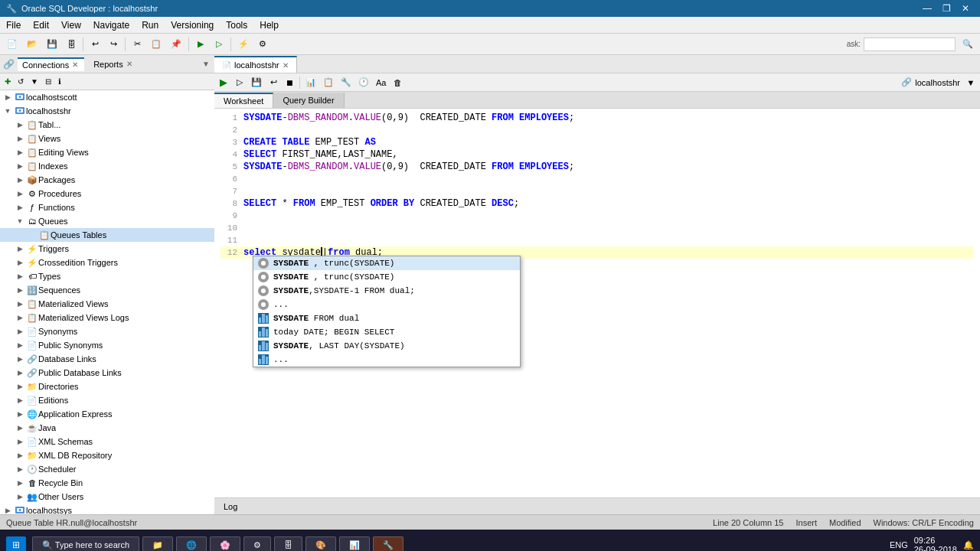 The image size is (980, 551). Describe the element at coordinates (286, 66) in the screenshot. I see `editor-tab-close: ✕` at that location.